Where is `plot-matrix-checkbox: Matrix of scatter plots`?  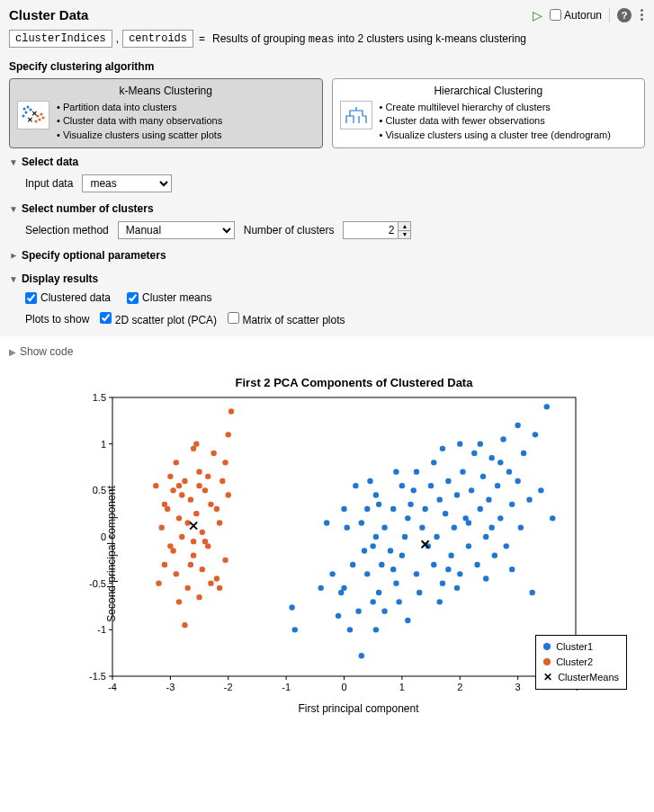 plot-matrix-checkbox: Matrix of scatter plots is located at coordinates (286, 319).